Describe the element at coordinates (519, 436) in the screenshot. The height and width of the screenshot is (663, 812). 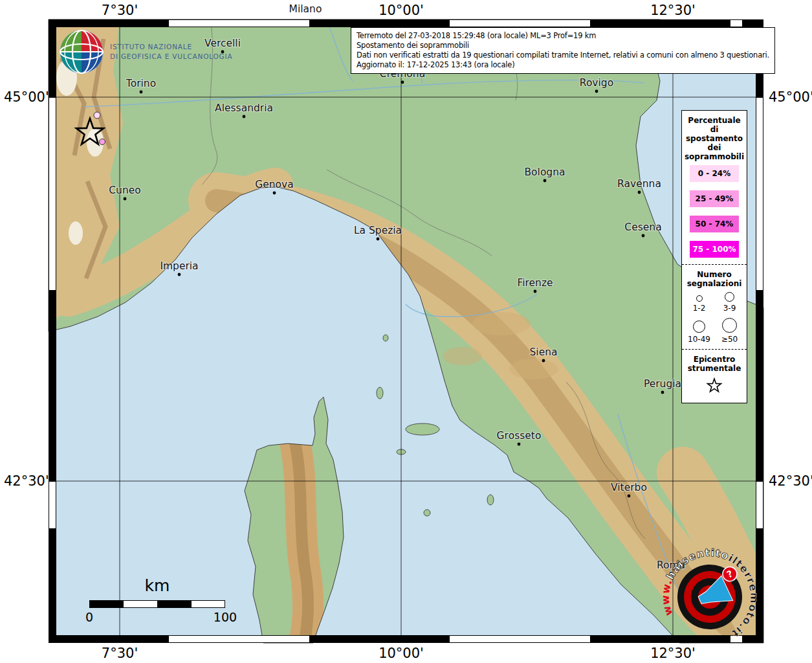
I see `city-label: Grosseto` at that location.